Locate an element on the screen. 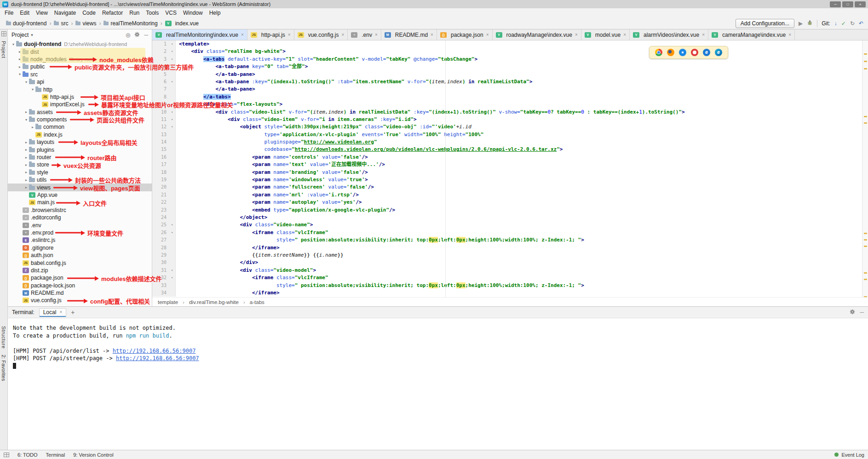 This screenshot has width=868, height=459. git-history-icon: ↻ is located at coordinates (852, 23).